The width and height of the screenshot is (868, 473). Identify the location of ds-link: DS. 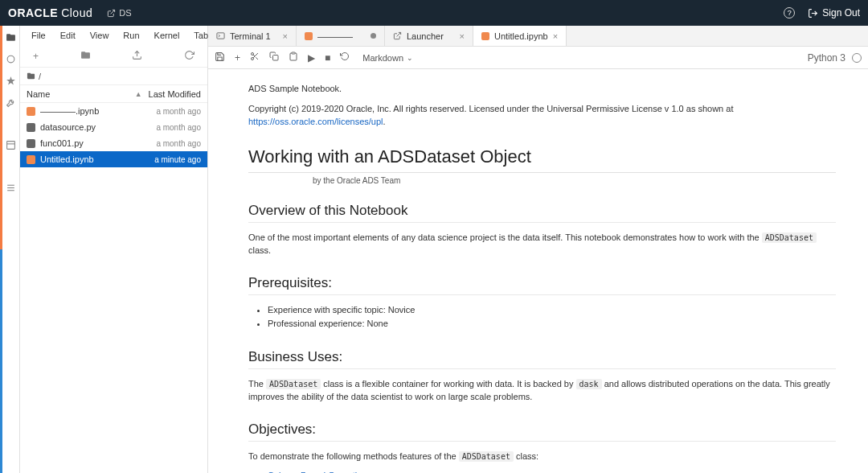
(119, 13).